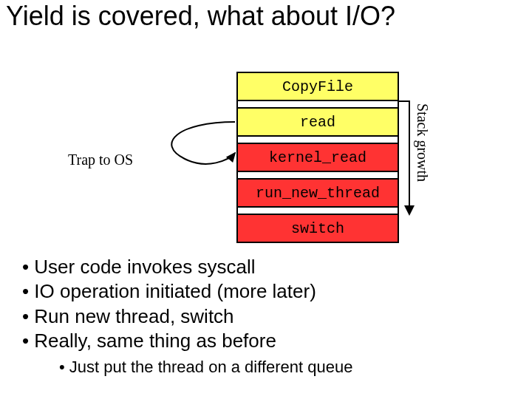  What do you see at coordinates (265, 16) in the screenshot?
I see `slide-title: Yield is covered, what about I/O?` at bounding box center [265, 16].